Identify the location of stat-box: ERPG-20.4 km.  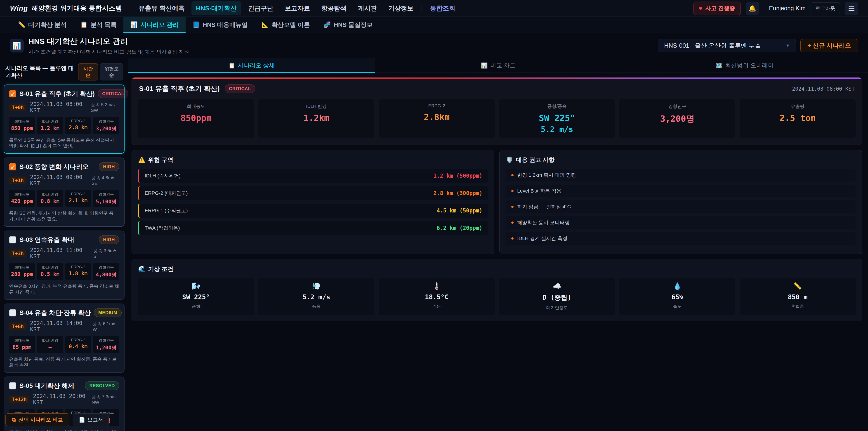
(78, 344).